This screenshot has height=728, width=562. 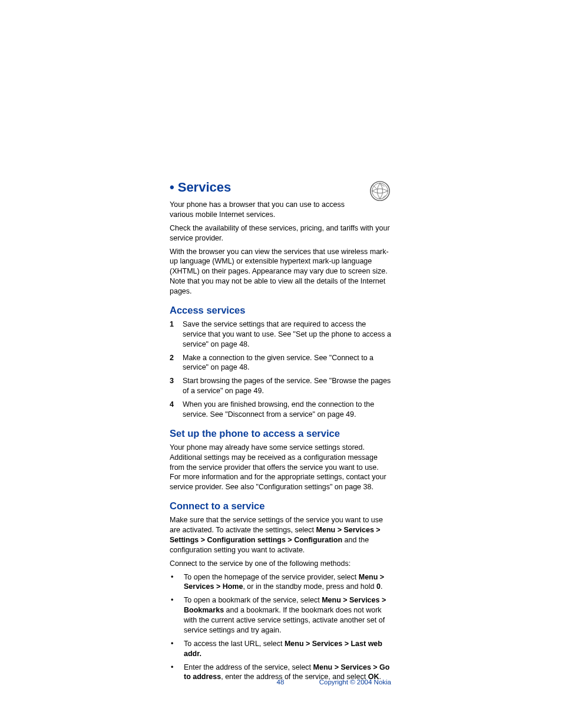 I want to click on item-text: To open the homepage of the service prov…, so click(x=287, y=582).